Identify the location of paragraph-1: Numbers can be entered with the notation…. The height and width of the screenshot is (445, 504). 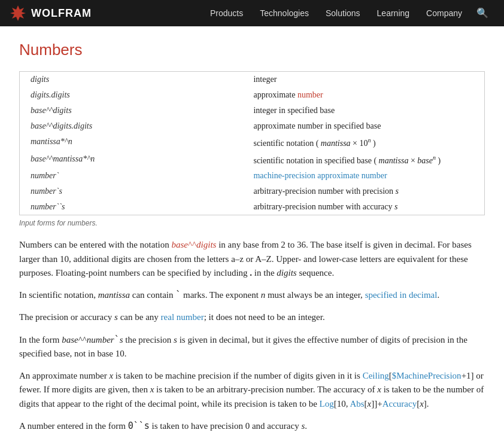
(252, 259).